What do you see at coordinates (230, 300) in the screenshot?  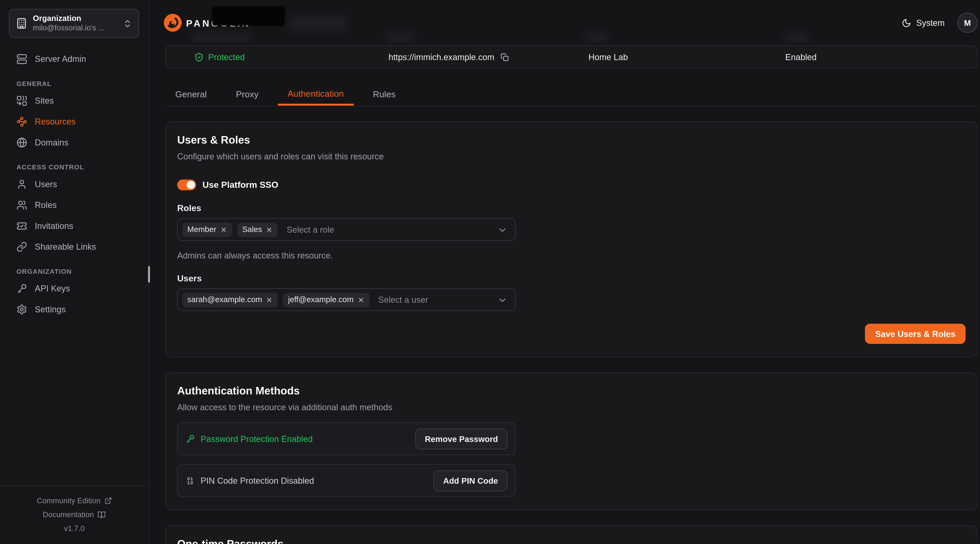 I see `user-tag: sarah@example.com` at bounding box center [230, 300].